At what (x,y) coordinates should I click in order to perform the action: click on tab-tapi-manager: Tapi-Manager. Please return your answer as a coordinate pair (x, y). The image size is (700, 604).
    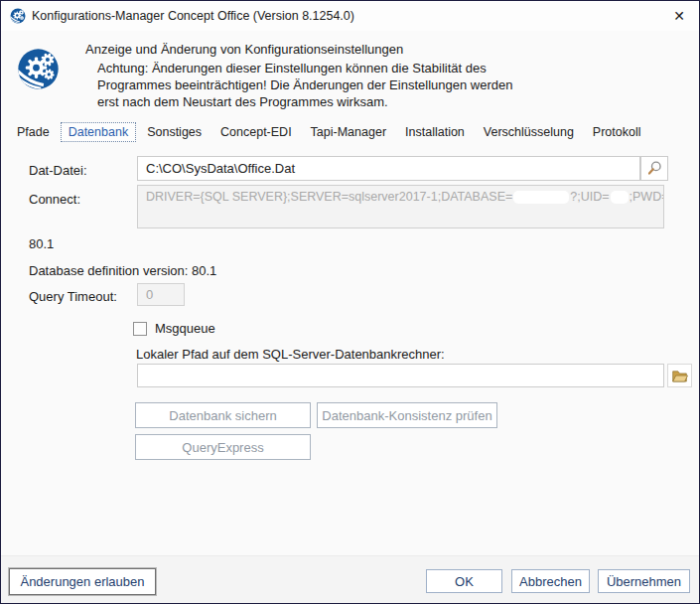
    Looking at the image, I should click on (349, 132).